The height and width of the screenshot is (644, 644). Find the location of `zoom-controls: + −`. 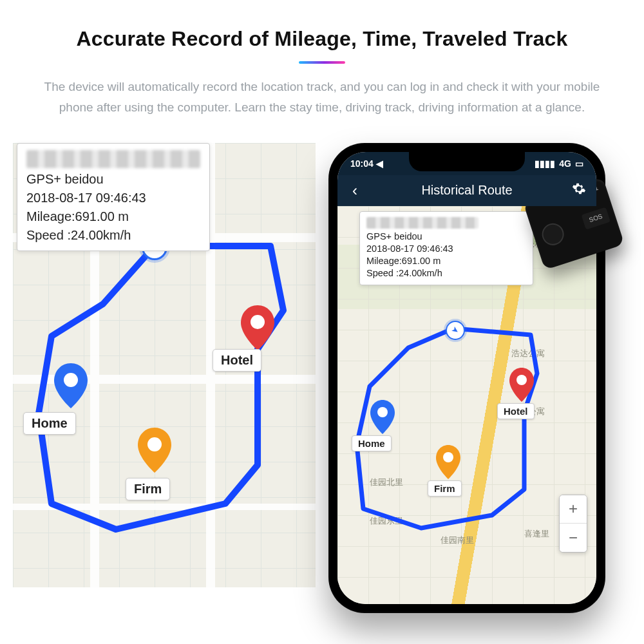

zoom-controls: + − is located at coordinates (573, 524).